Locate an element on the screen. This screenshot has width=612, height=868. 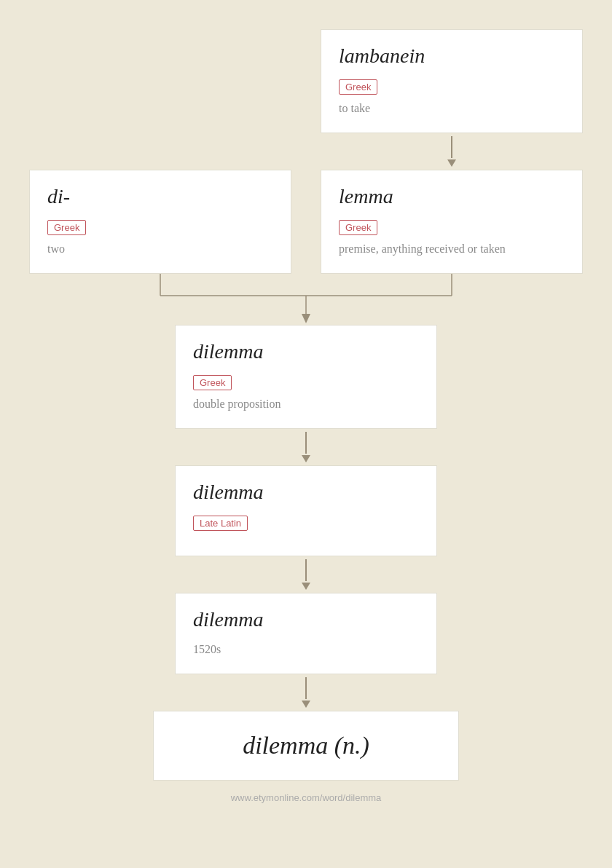
dilemma-final-title: dilemma (n.) is located at coordinates (306, 746).